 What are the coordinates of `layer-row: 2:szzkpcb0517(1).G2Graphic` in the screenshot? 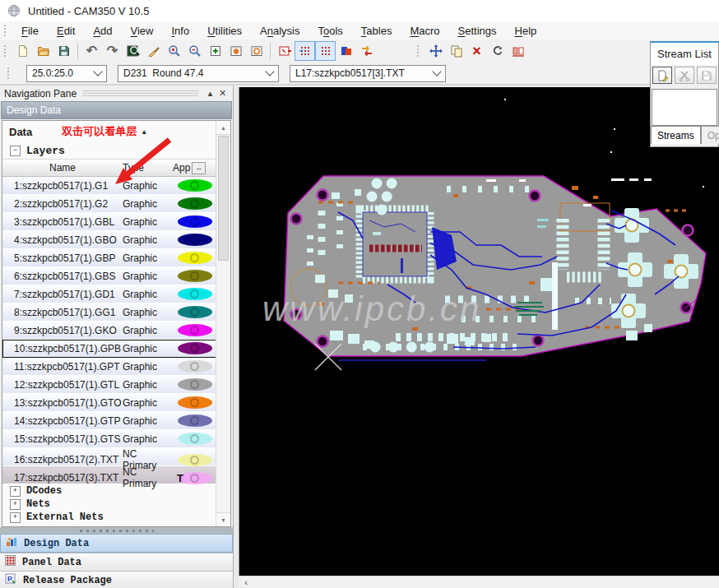 It's located at (109, 204).